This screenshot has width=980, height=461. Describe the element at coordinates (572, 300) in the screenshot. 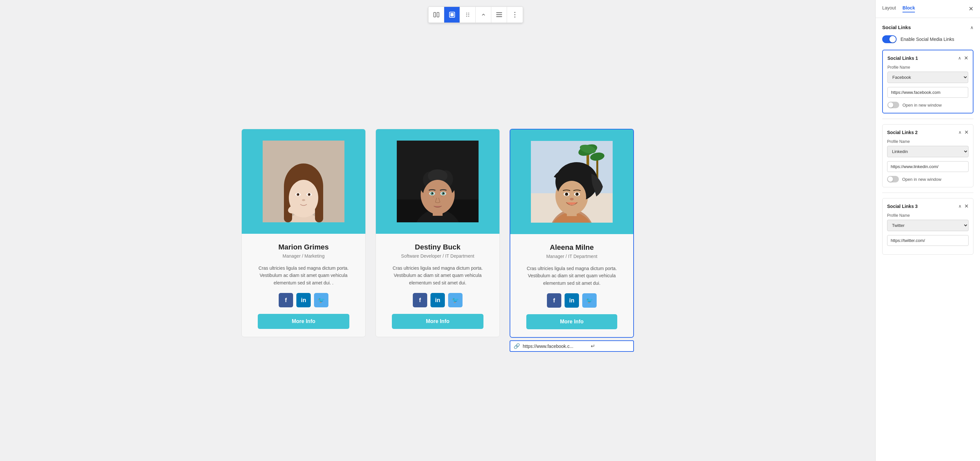

I see `card-3-linkedin-icon: in` at that location.